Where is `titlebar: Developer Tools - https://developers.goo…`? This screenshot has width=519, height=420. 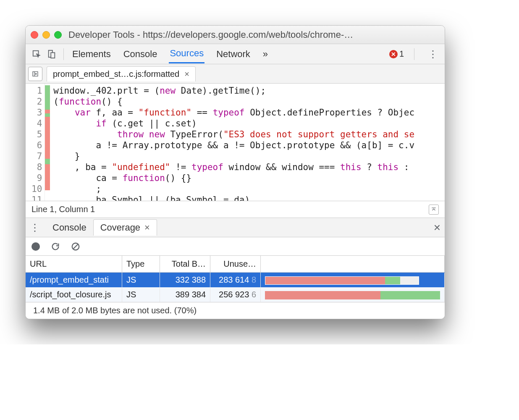
titlebar: Developer Tools - https://developers.goo… is located at coordinates (235, 35).